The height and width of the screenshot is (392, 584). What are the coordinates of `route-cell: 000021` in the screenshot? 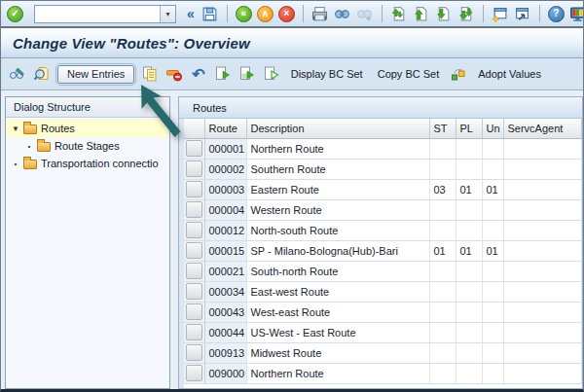 It's located at (226, 270).